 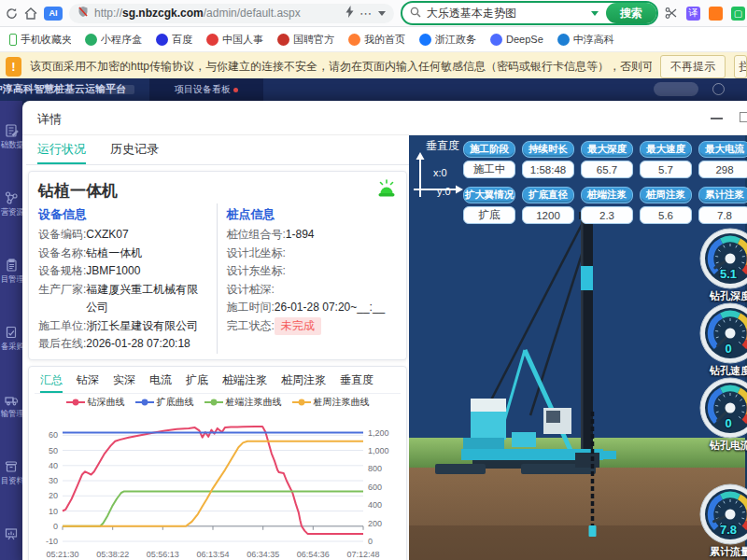 I want to click on chart-tab: 汇总, so click(x=51, y=381).